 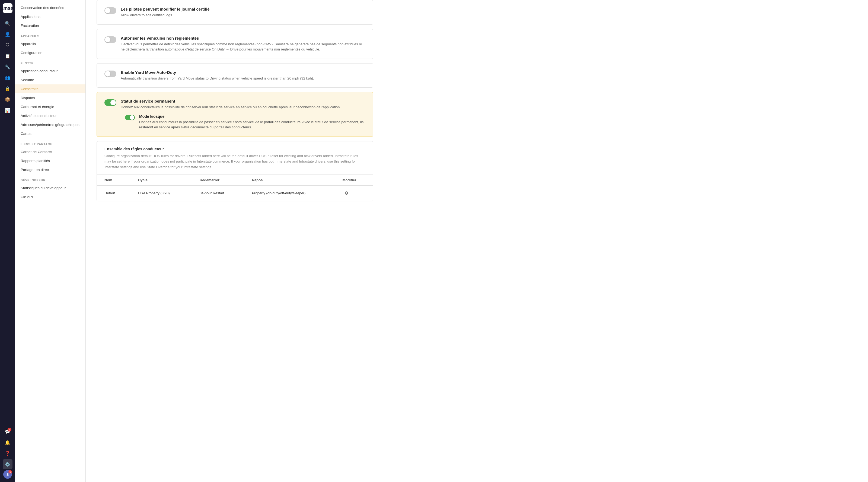 What do you see at coordinates (243, 15) in the screenshot?
I see `setting-certified-logs-desc: Allow drivers to edit certified logs.` at bounding box center [243, 15].